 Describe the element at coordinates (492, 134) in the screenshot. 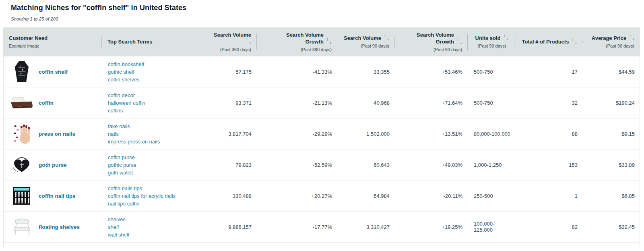

I see `units-sold-value: 80,000-100,000` at that location.